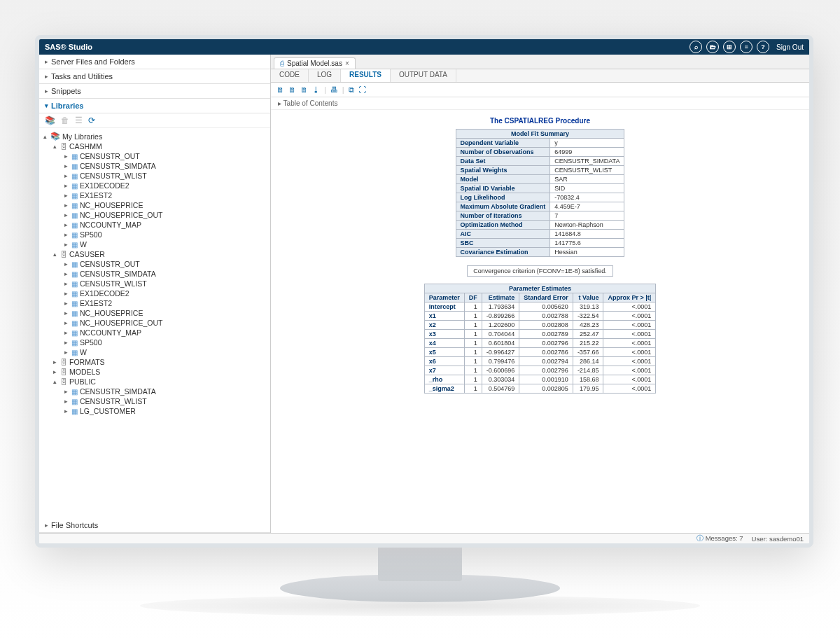 This screenshot has height=640, width=840. Describe the element at coordinates (444, 335) in the screenshot. I see `est-cell: x3` at that location.